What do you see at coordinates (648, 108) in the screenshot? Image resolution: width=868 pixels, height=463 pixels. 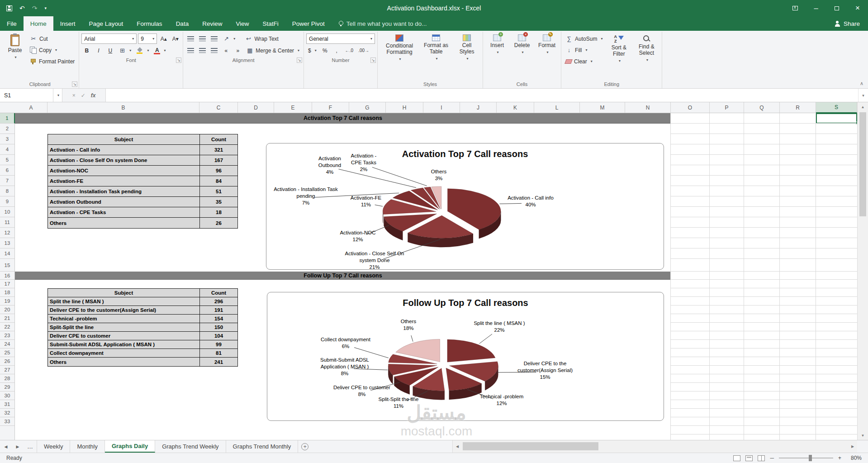 I see `column-header-n: N` at bounding box center [648, 108].